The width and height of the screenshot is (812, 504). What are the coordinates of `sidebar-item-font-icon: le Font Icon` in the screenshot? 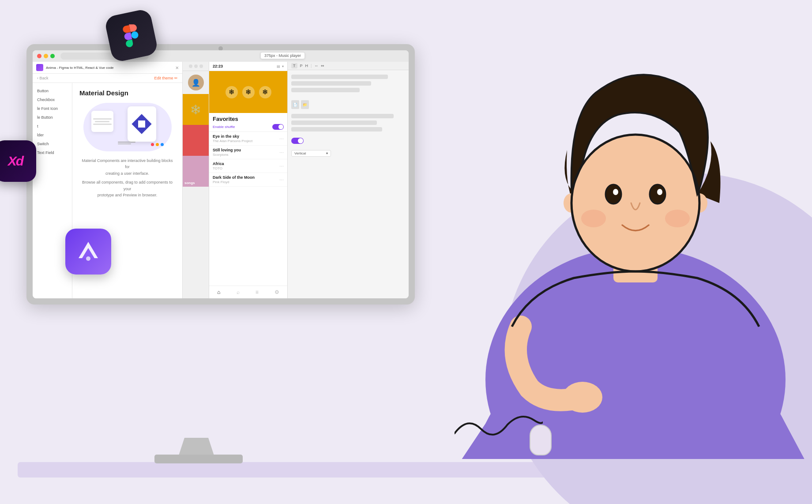 It's located at (52, 109).